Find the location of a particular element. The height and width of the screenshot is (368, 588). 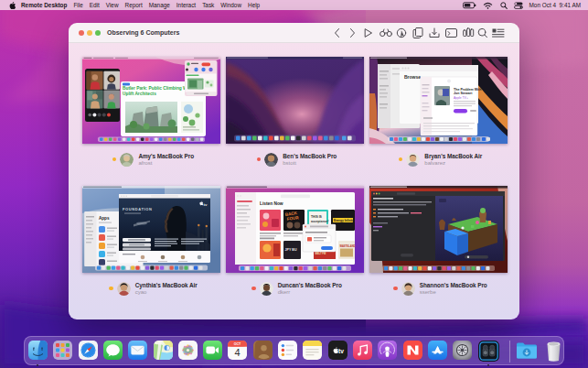

svg-text: OCT is located at coordinates (238, 344).